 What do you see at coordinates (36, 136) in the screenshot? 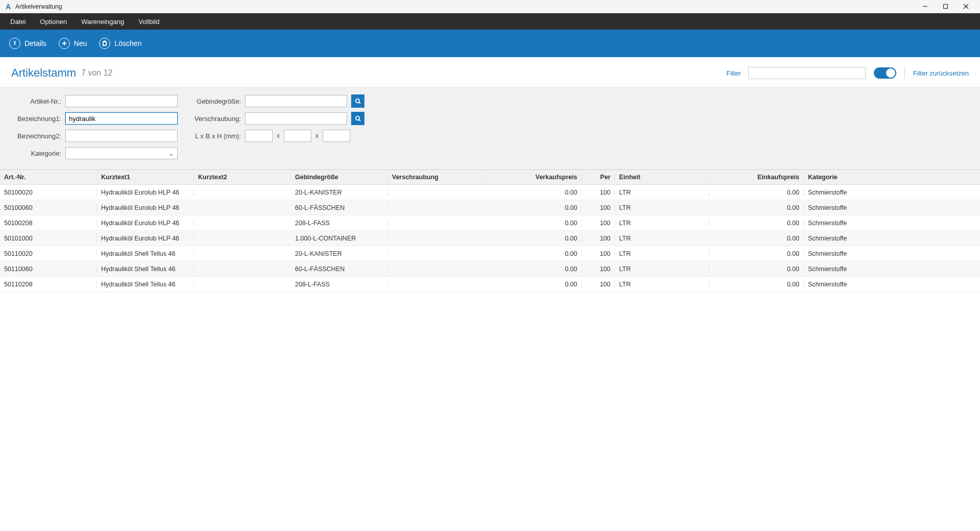
I see `bez2-label: Bezeichnung2:` at bounding box center [36, 136].